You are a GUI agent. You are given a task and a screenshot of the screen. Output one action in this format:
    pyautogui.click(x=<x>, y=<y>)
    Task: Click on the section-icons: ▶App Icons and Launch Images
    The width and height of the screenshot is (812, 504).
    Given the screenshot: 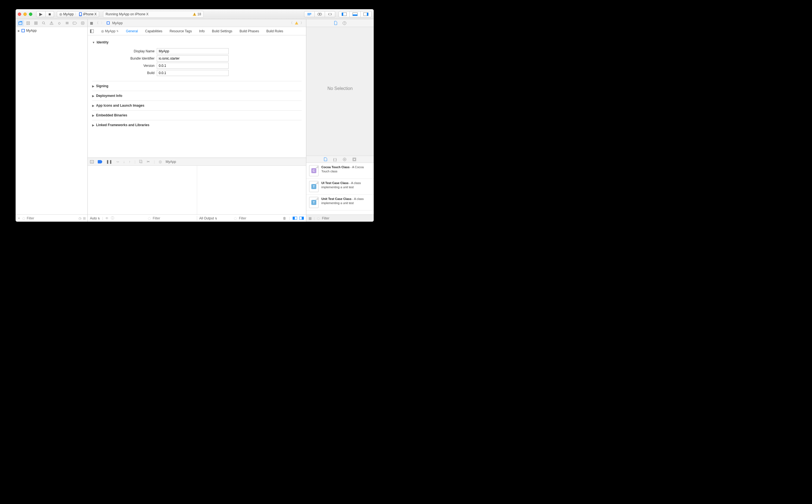 What is the action you would take?
    pyautogui.click(x=197, y=106)
    